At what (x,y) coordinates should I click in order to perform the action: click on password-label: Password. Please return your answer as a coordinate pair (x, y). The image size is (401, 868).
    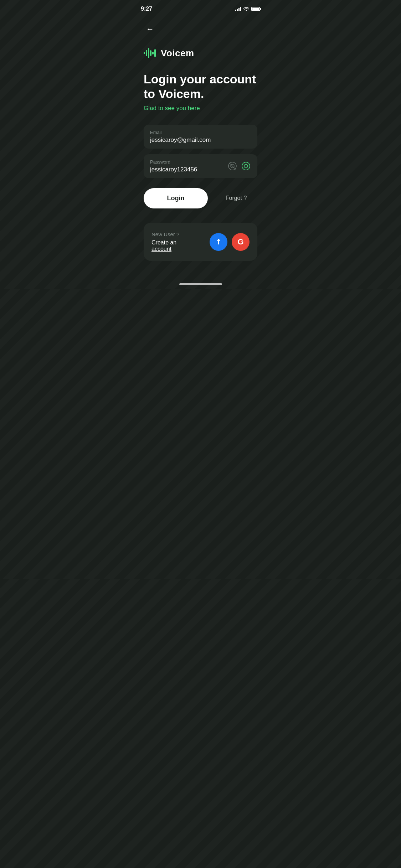
    Looking at the image, I should click on (187, 162).